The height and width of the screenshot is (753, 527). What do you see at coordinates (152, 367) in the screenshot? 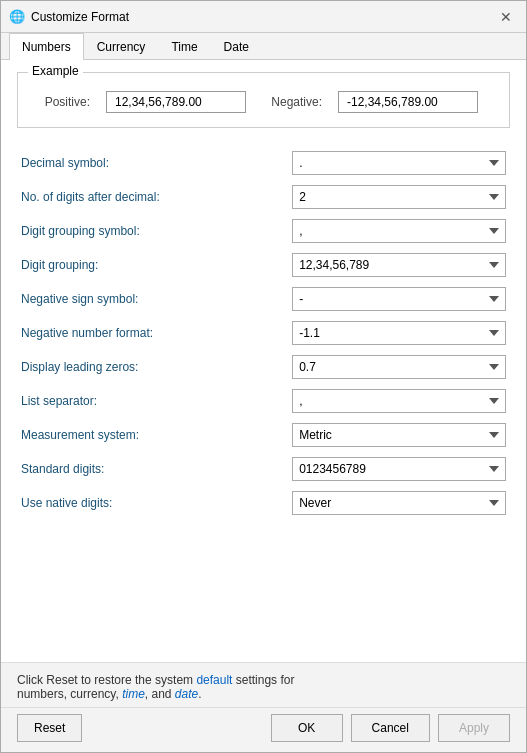
I see `label-display-leading-zeros: Display leading zeros:` at bounding box center [152, 367].